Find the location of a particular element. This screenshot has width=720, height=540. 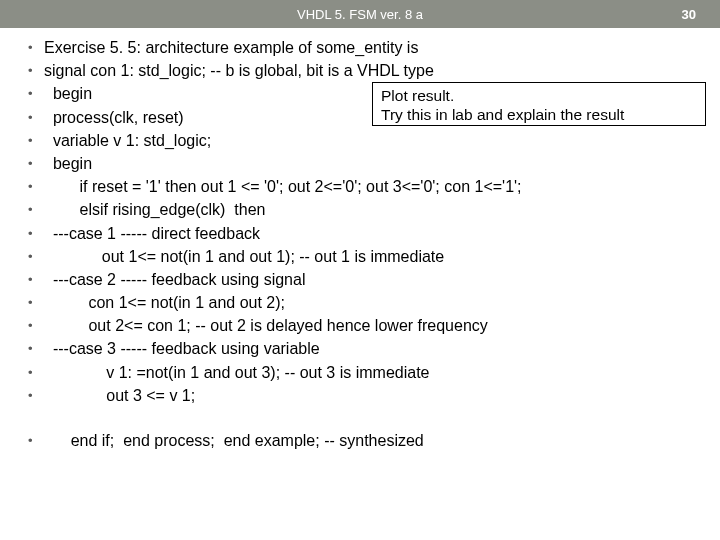

callout-box: Plot result. Try this in lab and explain… is located at coordinates (539, 104).